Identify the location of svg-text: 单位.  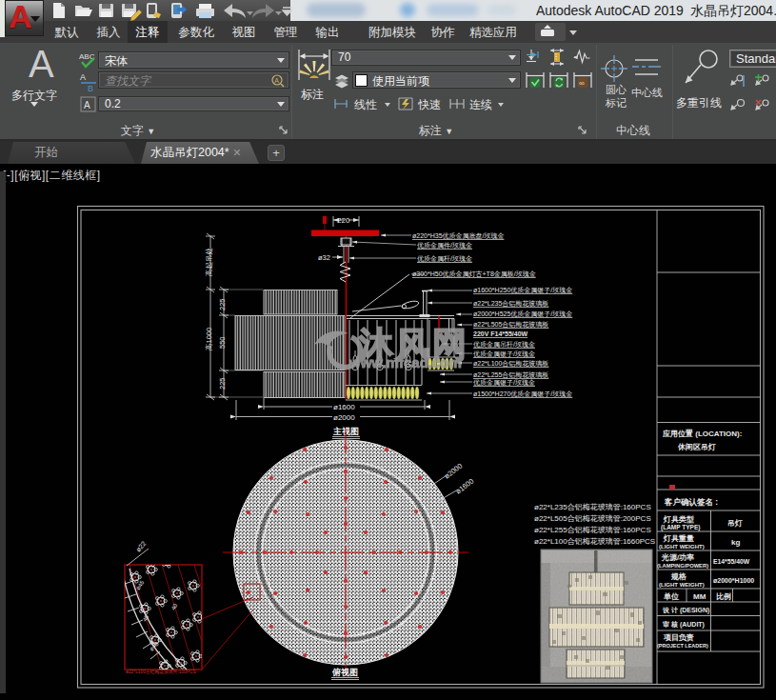
(670, 596).